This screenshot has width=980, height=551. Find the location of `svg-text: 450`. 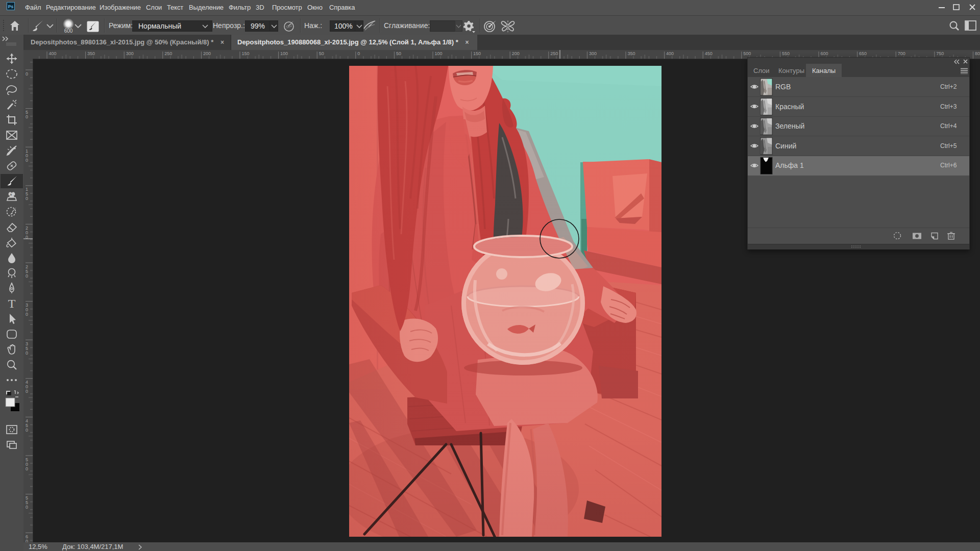

svg-text: 450 is located at coordinates (708, 54).